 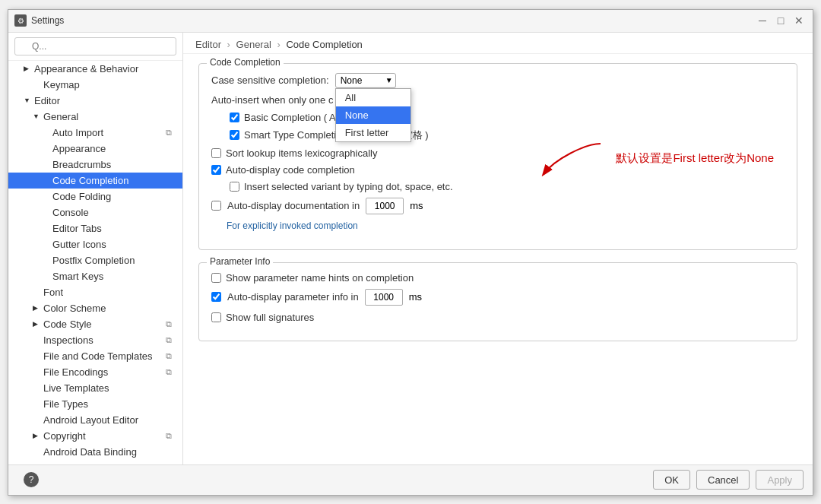 I want to click on sidebar-item-color-scheme: ▶ Color Scheme, so click(x=96, y=309).